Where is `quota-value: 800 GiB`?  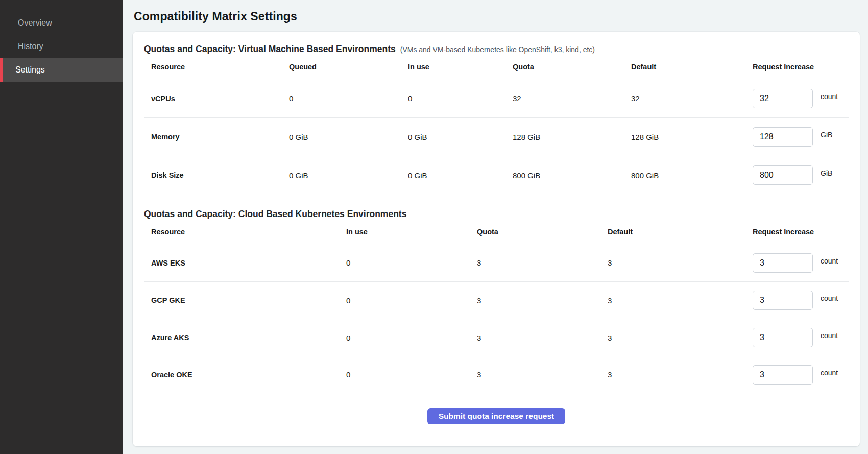 quota-value: 800 GiB is located at coordinates (565, 176).